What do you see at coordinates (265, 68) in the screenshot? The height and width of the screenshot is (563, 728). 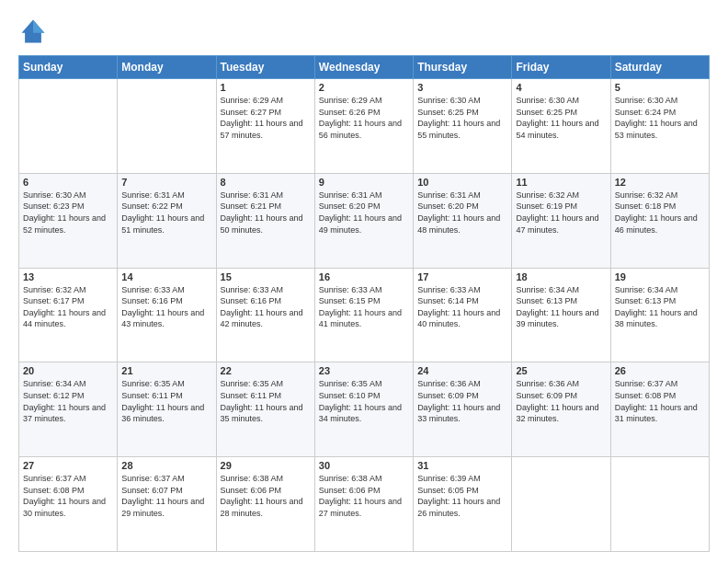 I see `weekday-header: Tuesday` at bounding box center [265, 68].